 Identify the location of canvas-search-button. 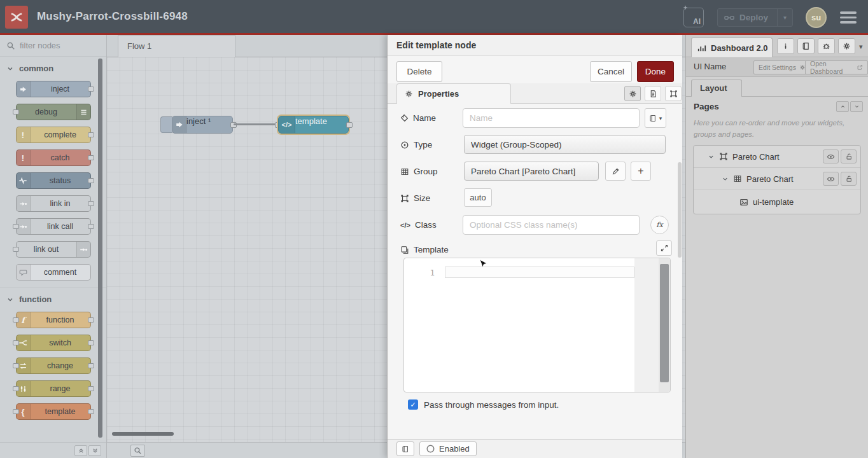
(137, 450).